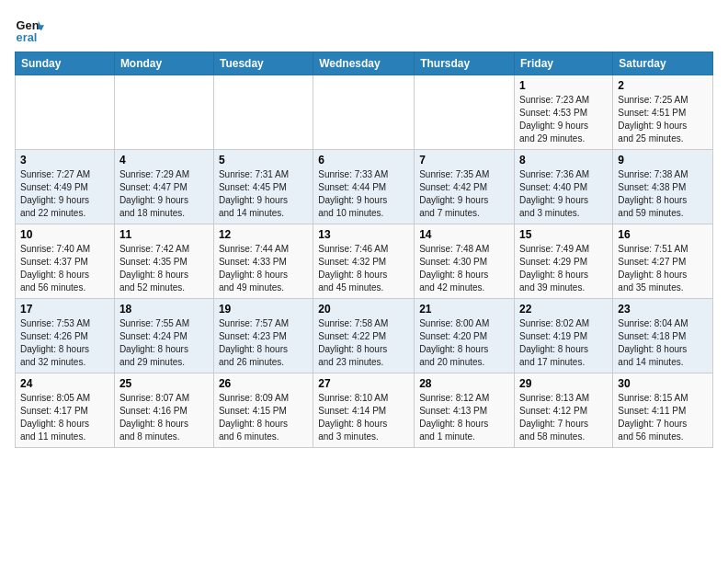 The width and height of the screenshot is (728, 563). I want to click on calendar-cell: 27Sunrise: 8:10 AM Sunset: 4:14 PM Dayli…, so click(364, 410).